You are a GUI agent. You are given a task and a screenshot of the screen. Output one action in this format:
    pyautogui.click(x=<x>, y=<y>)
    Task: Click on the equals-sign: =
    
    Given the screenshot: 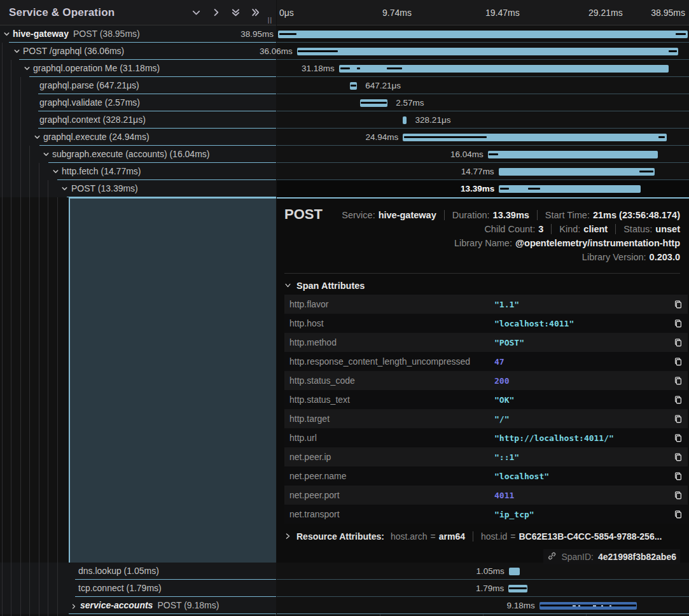 What is the action you would take?
    pyautogui.click(x=513, y=536)
    